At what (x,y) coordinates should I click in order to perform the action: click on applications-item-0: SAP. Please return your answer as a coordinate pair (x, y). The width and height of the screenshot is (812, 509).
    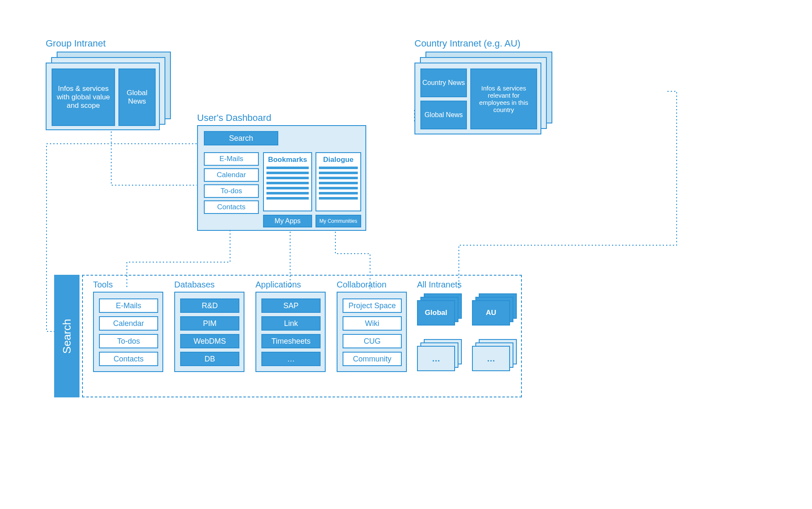
    Looking at the image, I should click on (291, 306).